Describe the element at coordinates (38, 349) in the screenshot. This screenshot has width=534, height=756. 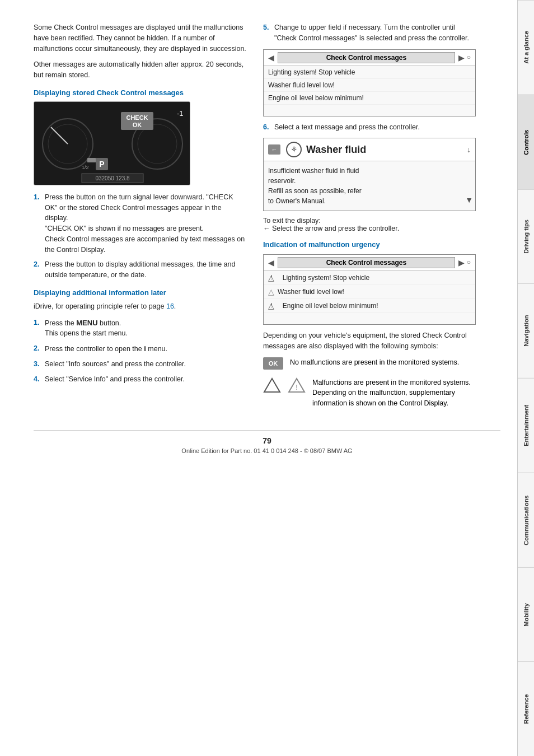
I see `step-2-2-num: 2.` at that location.